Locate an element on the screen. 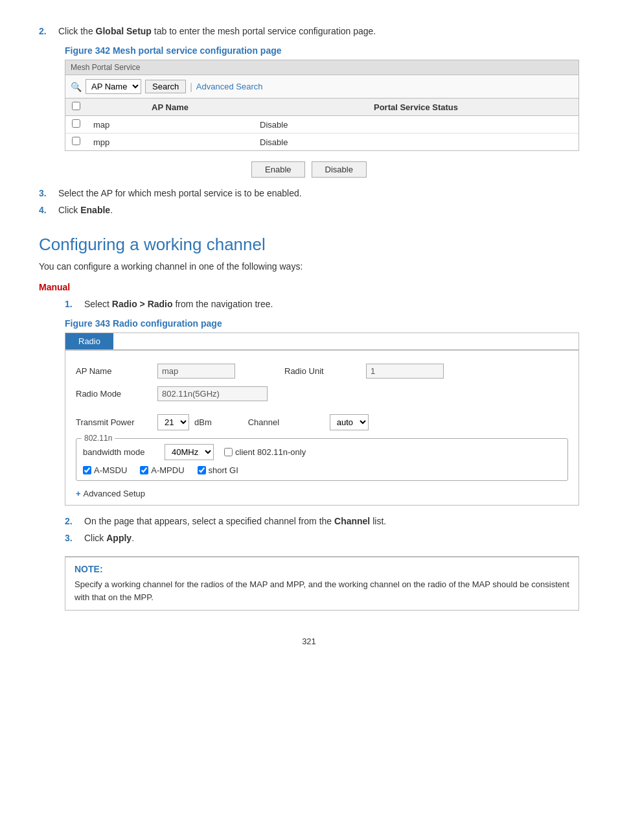 This screenshot has width=618, height=840. step-2-number: 2. is located at coordinates (49, 31).